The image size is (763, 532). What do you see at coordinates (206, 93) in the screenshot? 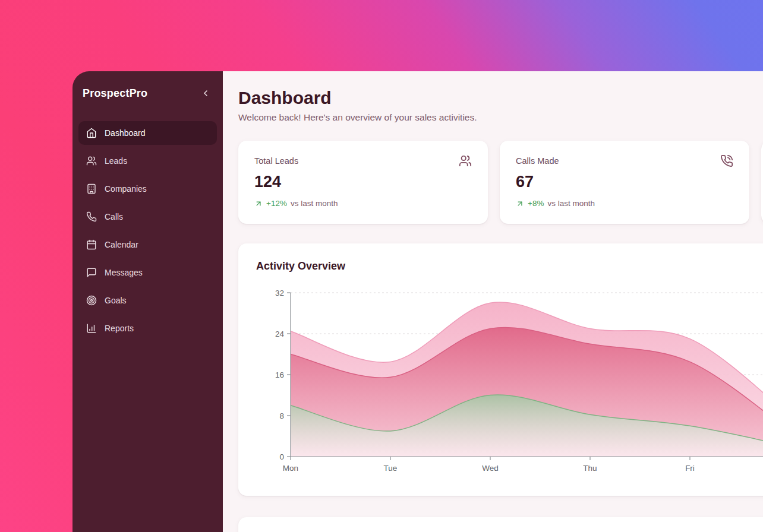
I see `sidebar-collapse-button` at bounding box center [206, 93].